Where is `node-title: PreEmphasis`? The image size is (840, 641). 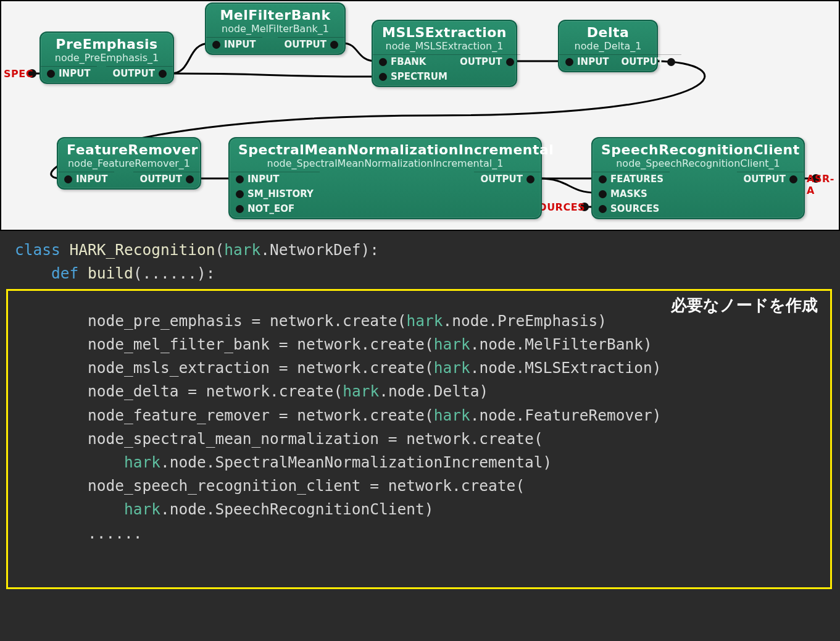 node-title: PreEmphasis is located at coordinates (107, 44).